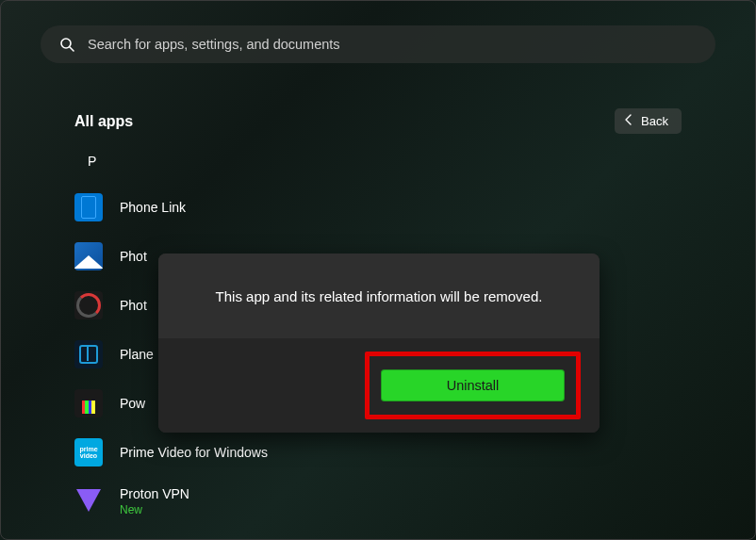  What do you see at coordinates (378, 207) in the screenshot?
I see `app-item-phone-link: Phone Link` at bounding box center [378, 207].